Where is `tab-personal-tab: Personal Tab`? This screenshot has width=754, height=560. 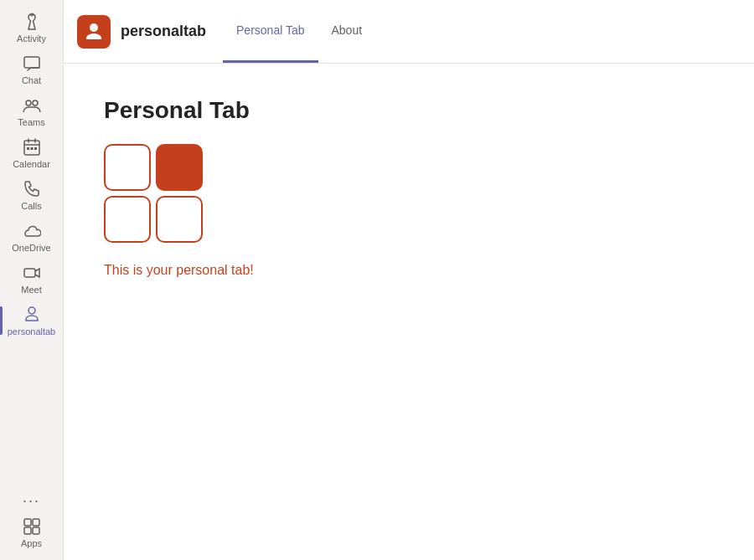 tab-personal-tab: Personal Tab is located at coordinates (270, 32).